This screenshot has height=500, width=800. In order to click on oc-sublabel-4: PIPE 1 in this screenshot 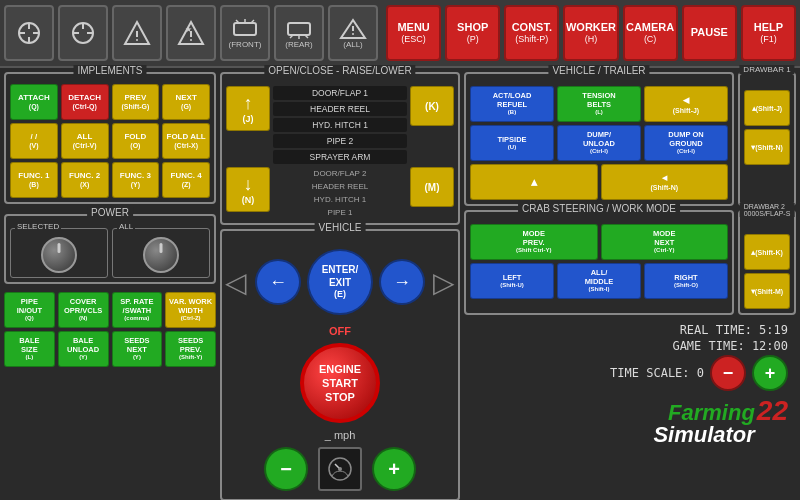, I will do `click(340, 212)`.